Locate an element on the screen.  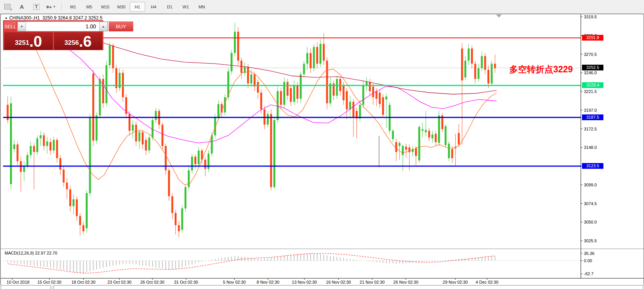
price-tag-3291.8: 3291.8 is located at coordinates (593, 38).